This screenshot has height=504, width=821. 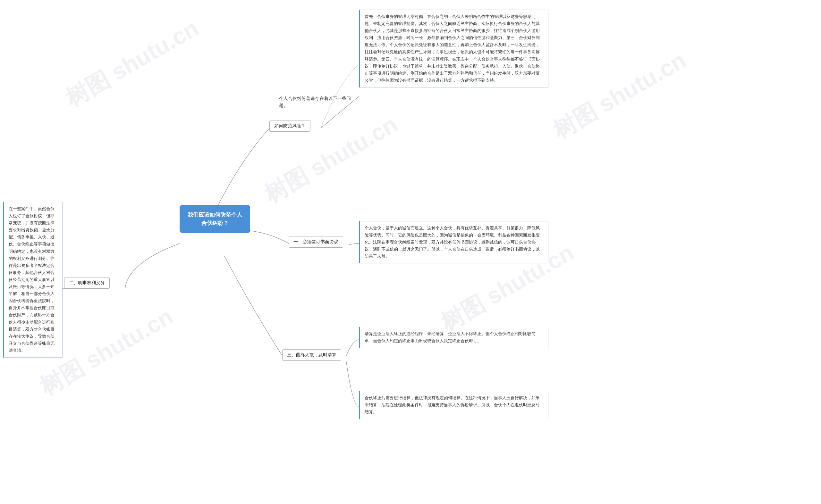 What do you see at coordinates (215, 219) in the screenshot?
I see `central-node: 我们应该如何防范个人合伙纠纷？` at bounding box center [215, 219].